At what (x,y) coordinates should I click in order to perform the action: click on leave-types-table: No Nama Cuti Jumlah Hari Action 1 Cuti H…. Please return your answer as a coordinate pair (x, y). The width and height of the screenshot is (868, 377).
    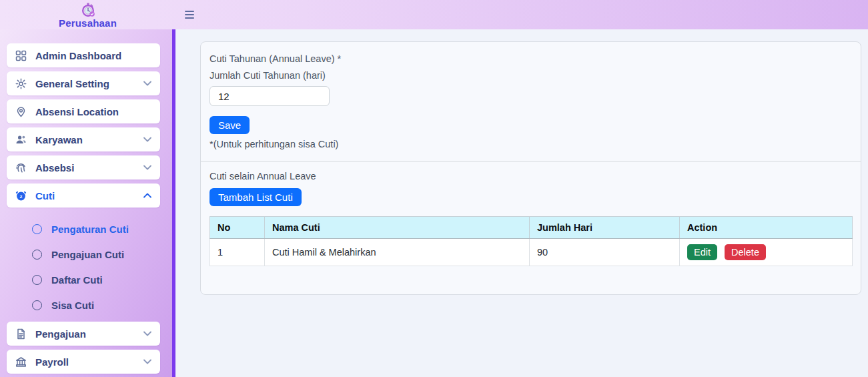
    Looking at the image, I should click on (531, 242).